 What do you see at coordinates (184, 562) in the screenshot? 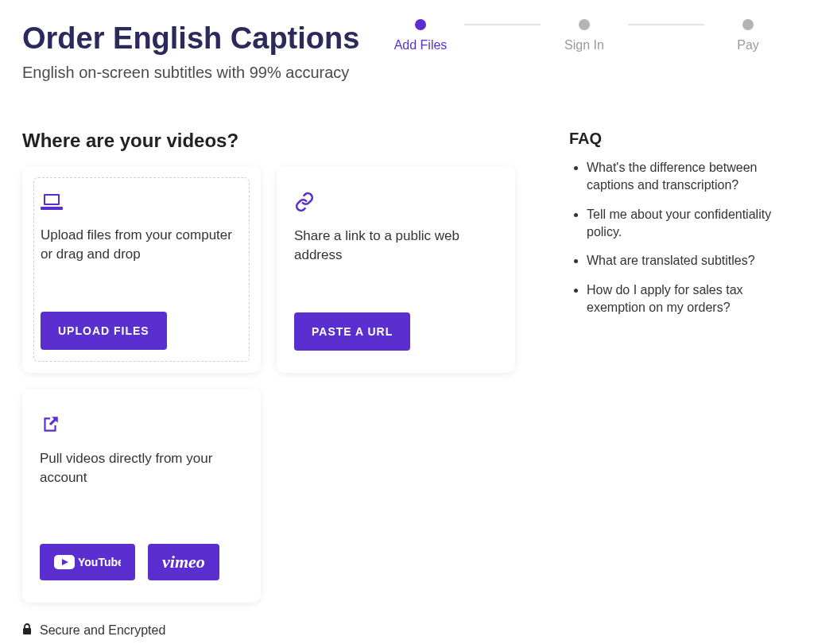
I see `vimeo-logo-icon: vimeo` at bounding box center [184, 562].